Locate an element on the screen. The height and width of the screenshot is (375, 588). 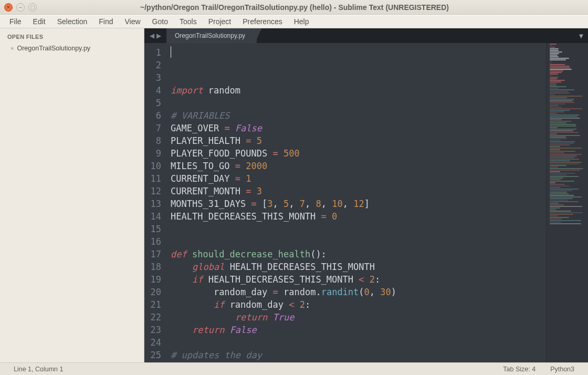
code-line: PLAYER_FOOD_POUNDS = 500 is located at coordinates (358, 153).